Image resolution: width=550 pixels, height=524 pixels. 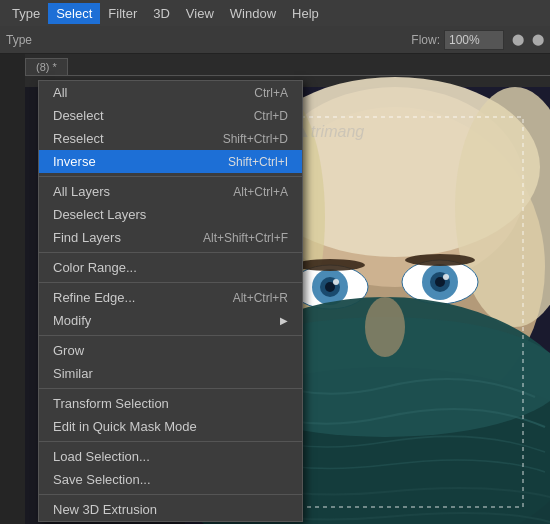 I want to click on flow-label: Flow:, so click(x=426, y=40).